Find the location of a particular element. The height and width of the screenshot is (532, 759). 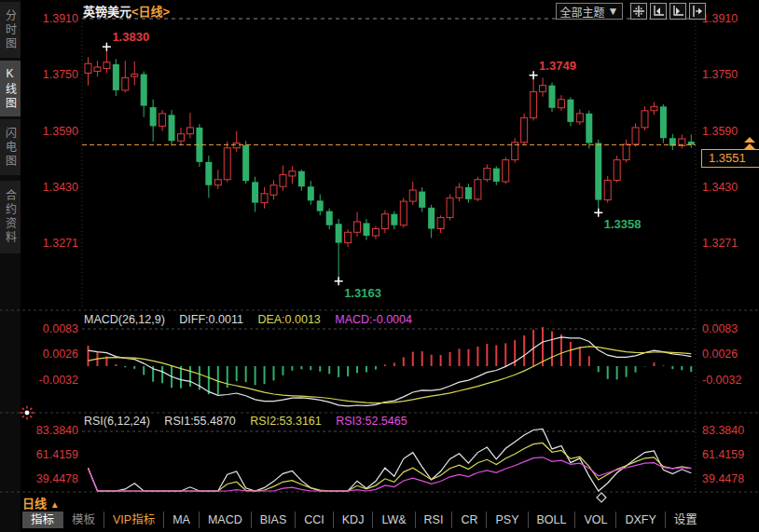

macd-diff-value: DIFF:0.0011 is located at coordinates (211, 320).